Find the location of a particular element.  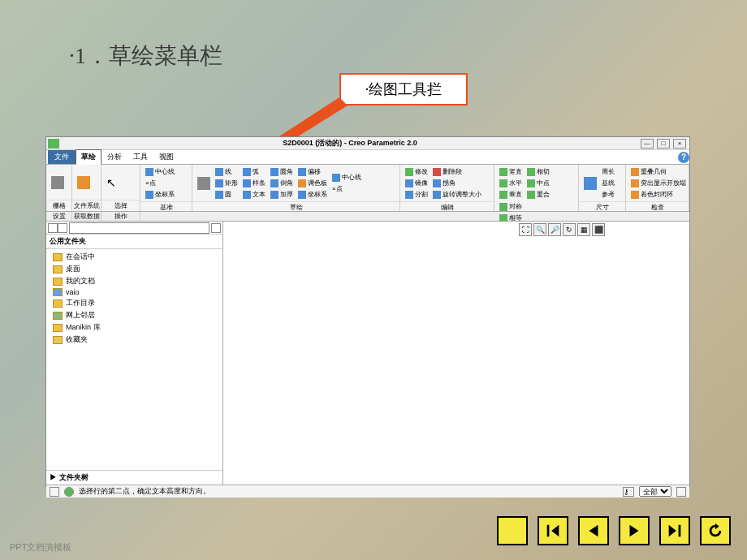

sidebar-item-network: 网上邻居 is located at coordinates (135, 315).